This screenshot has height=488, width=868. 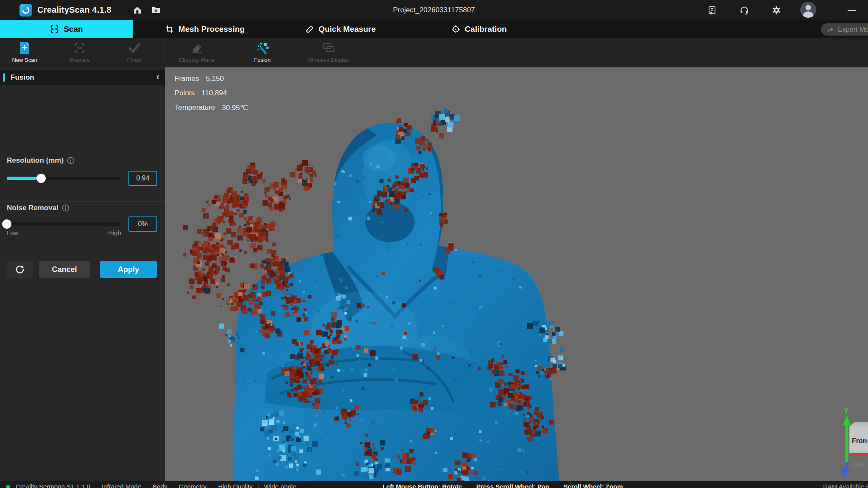 What do you see at coordinates (808, 10) in the screenshot?
I see `user-avatar` at bounding box center [808, 10].